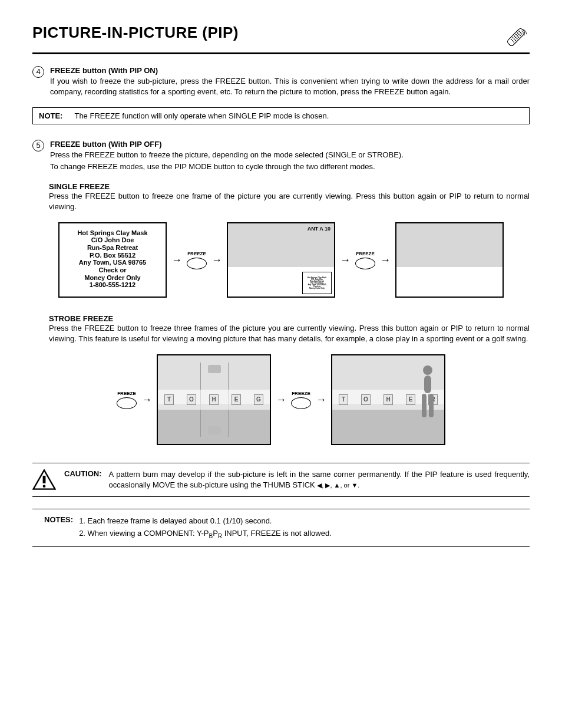  I want to click on step-4: 4 FREEZE button (With PIP ON) If you wis…, so click(281, 81).